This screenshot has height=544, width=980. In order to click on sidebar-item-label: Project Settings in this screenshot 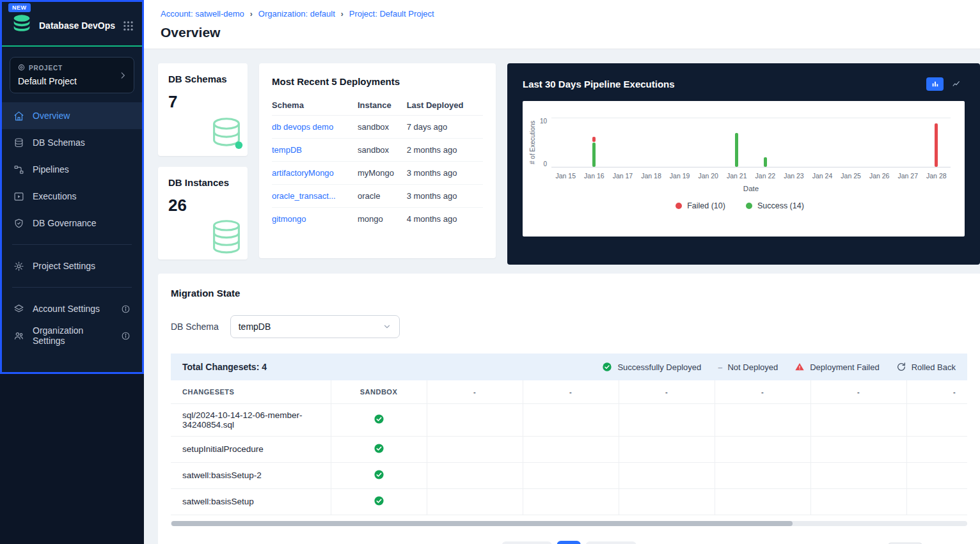, I will do `click(64, 266)`.